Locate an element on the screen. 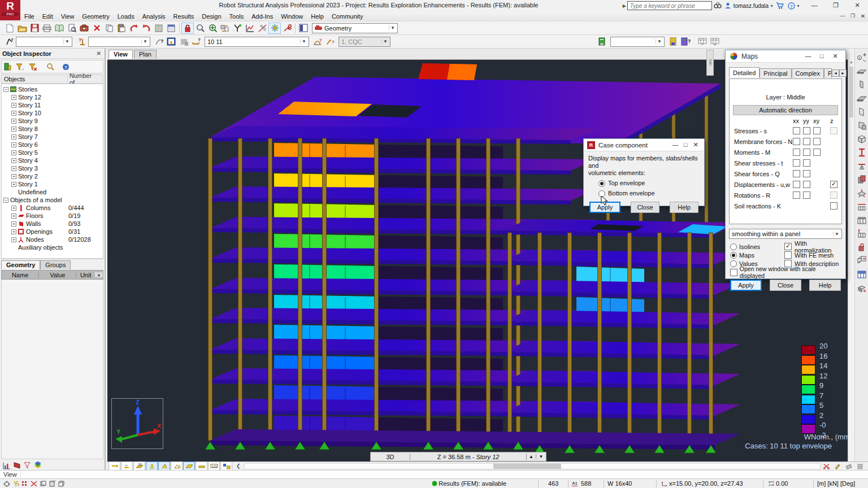  tree-item-story: +Story 7 is located at coordinates (53, 137).